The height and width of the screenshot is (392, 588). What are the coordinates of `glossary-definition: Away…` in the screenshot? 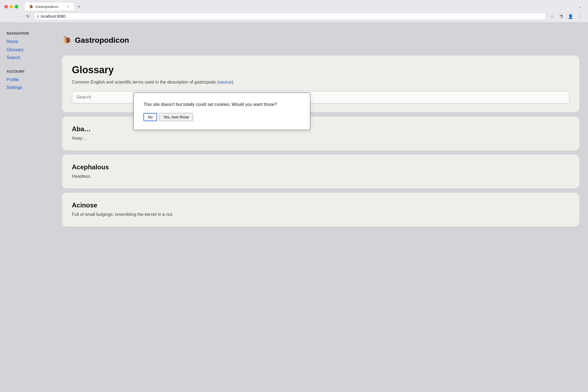 It's located at (321, 138).